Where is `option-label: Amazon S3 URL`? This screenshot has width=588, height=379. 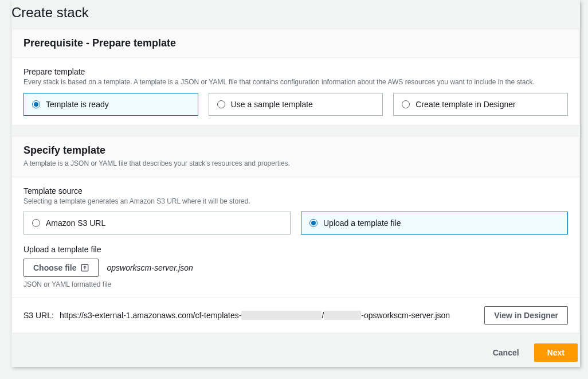 option-label: Amazon S3 URL is located at coordinates (76, 223).